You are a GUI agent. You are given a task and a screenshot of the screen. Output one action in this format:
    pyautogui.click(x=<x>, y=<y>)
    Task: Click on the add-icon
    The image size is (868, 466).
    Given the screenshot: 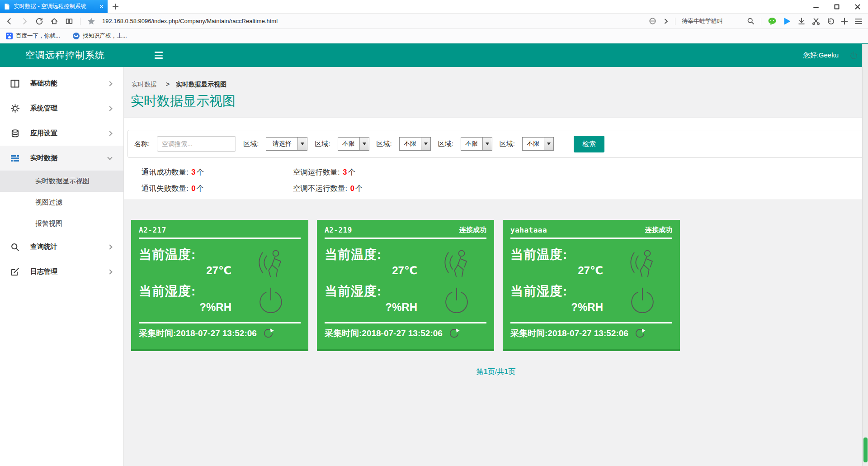 What is the action you would take?
    pyautogui.click(x=844, y=21)
    